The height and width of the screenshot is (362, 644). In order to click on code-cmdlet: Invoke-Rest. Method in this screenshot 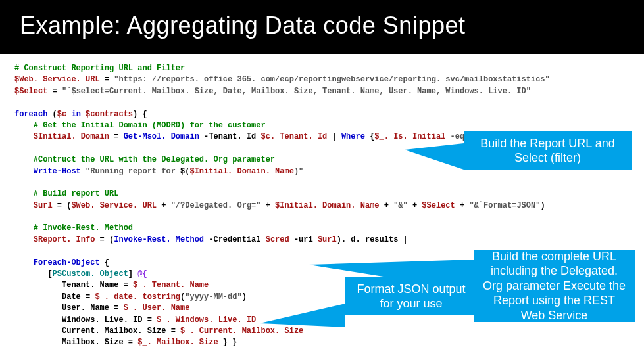, I will do `click(159, 240)`.